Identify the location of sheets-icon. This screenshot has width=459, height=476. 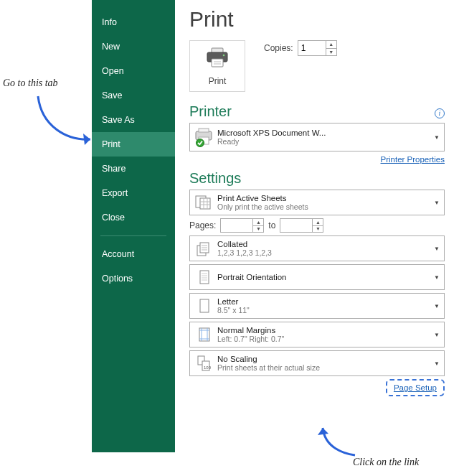
(204, 202).